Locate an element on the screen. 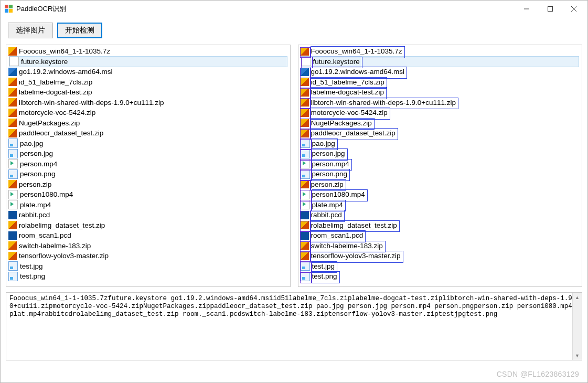 The width and height of the screenshot is (588, 383). file-row: pao.jpg is located at coordinates (441, 144).